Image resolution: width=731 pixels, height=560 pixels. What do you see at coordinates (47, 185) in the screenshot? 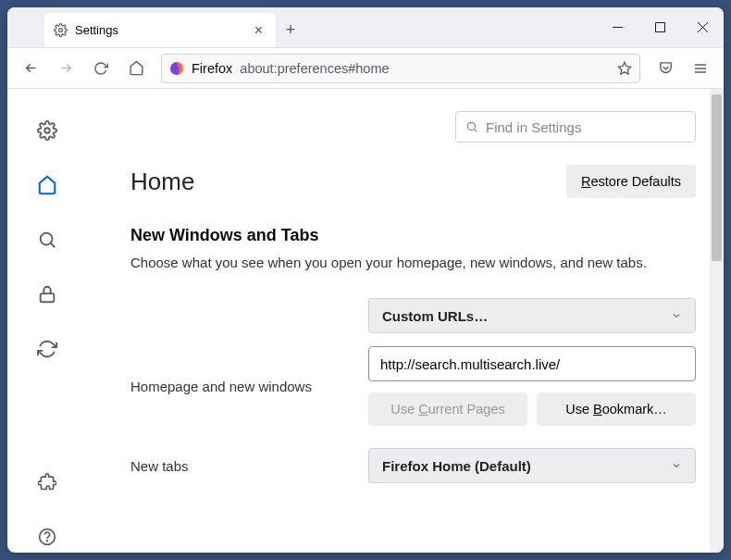
I see `sidebar-item-home` at bounding box center [47, 185].